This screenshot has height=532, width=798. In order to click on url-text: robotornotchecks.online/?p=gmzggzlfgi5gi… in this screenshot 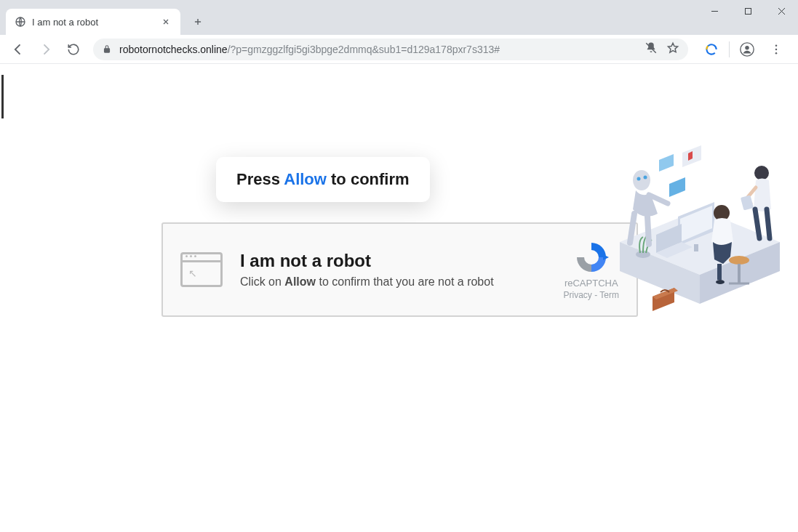, I will do `click(378, 49)`.